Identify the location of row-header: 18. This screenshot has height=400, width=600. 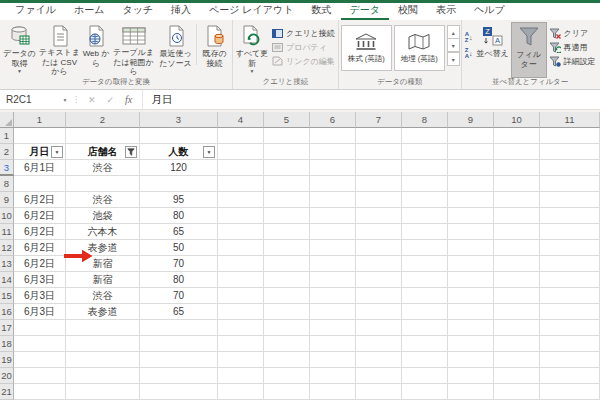
(7, 344).